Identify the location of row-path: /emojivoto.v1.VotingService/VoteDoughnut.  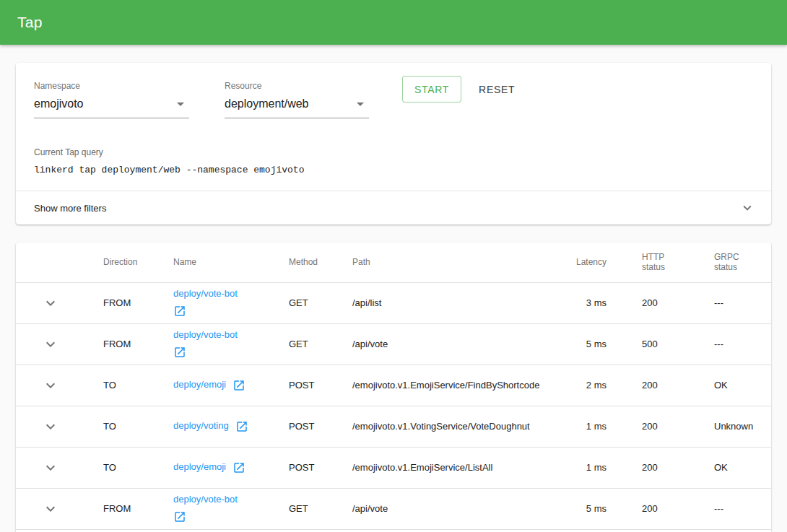
(457, 426).